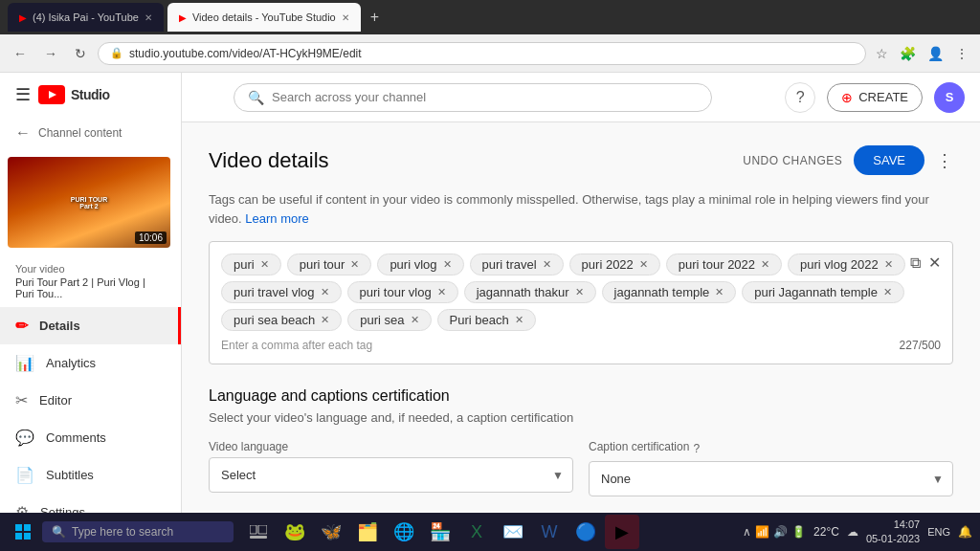 This screenshot has width=980, height=551. I want to click on tab-close-1: ✕, so click(148, 17).